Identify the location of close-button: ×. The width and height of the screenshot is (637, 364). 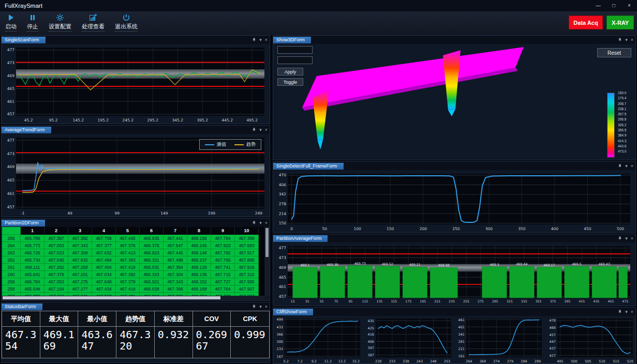
(629, 6).